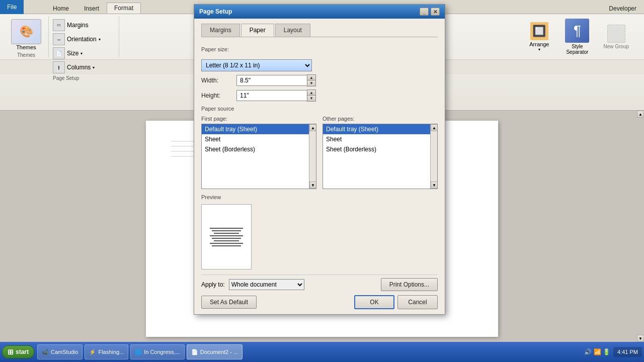 The width and height of the screenshot is (644, 362). I want to click on height-spinner: ▲ ▼, so click(276, 96).